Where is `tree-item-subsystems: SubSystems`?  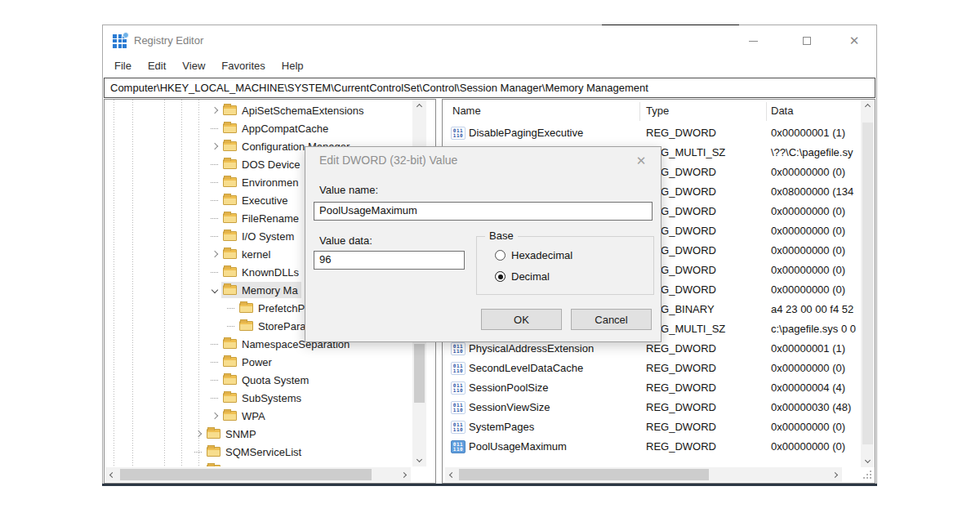 tree-item-subsystems: SubSystems is located at coordinates (204, 398).